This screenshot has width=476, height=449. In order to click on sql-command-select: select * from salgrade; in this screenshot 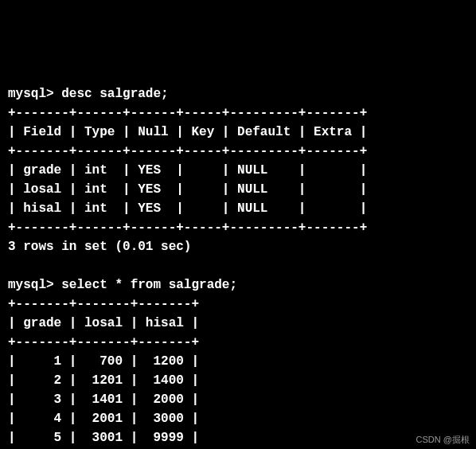, I will do `click(150, 285)`.